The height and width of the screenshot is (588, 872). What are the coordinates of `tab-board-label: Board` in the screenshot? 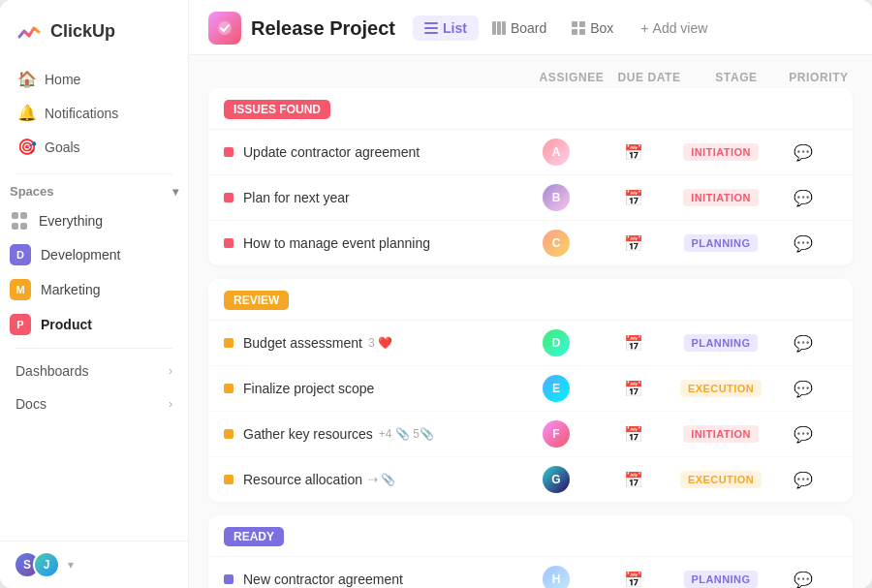 It's located at (529, 28).